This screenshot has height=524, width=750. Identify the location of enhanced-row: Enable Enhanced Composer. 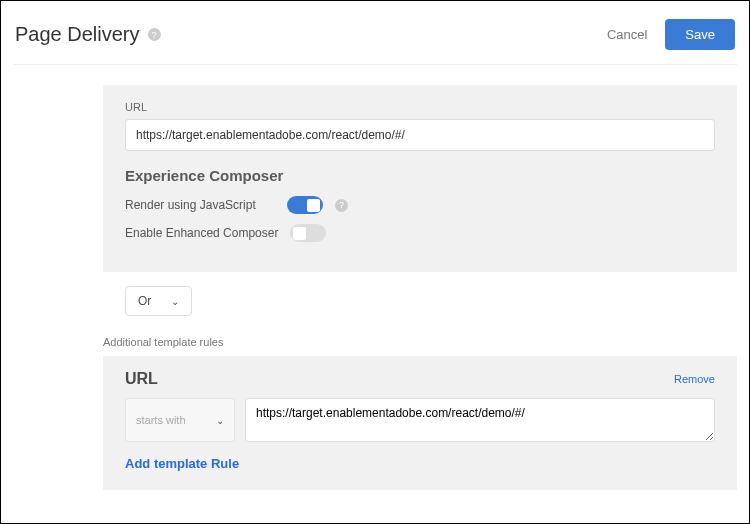
(420, 233).